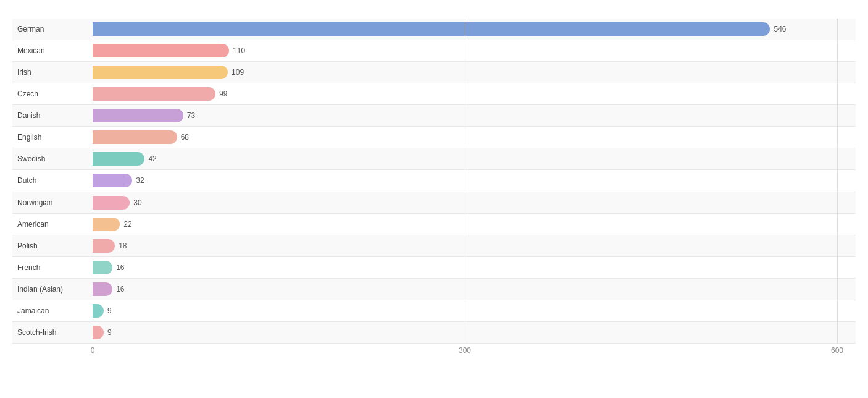  What do you see at coordinates (122, 246) in the screenshot?
I see `bar-value-label: 18` at bounding box center [122, 246].